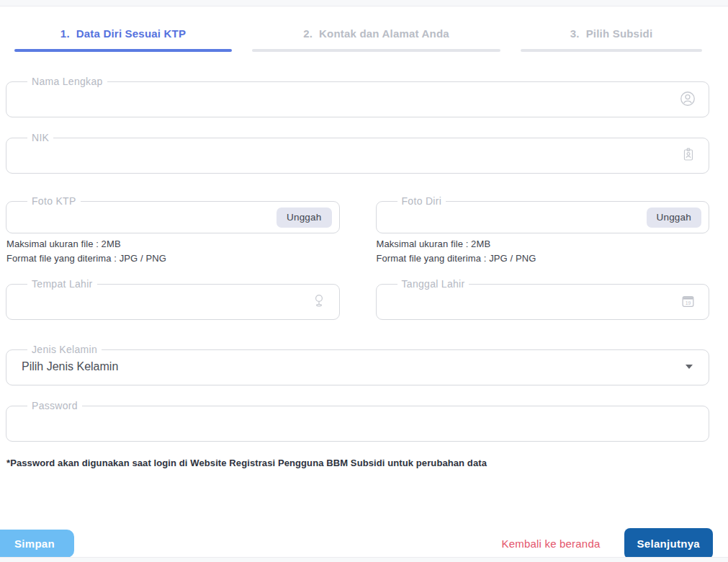  What do you see at coordinates (65, 33) in the screenshot?
I see `step-number: 1.` at bounding box center [65, 33].